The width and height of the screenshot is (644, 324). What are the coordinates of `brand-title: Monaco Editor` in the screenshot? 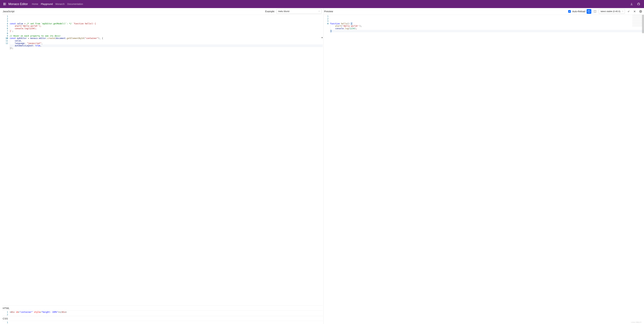 It's located at (18, 4).